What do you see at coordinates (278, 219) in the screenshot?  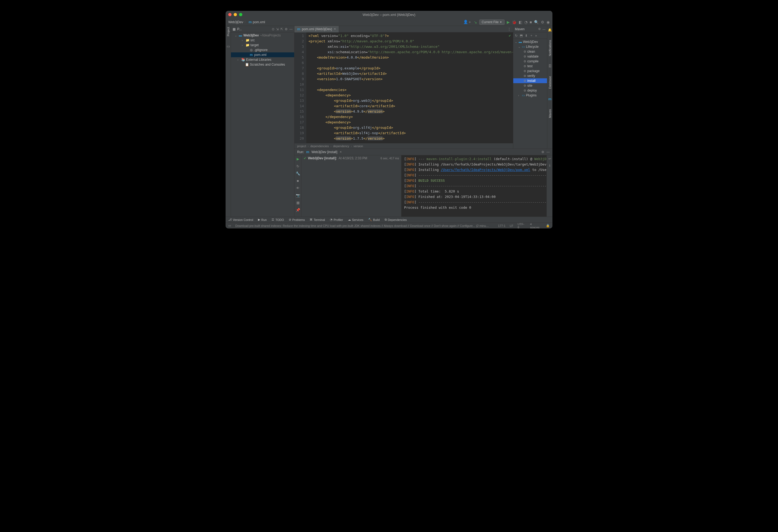 I see `bottom-tab: ☰TODO` at bounding box center [278, 219].